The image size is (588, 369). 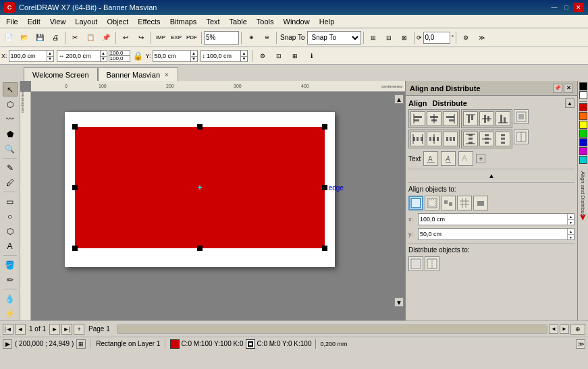 What do you see at coordinates (566, 7) in the screenshot?
I see `maximize-button: □` at bounding box center [566, 7].